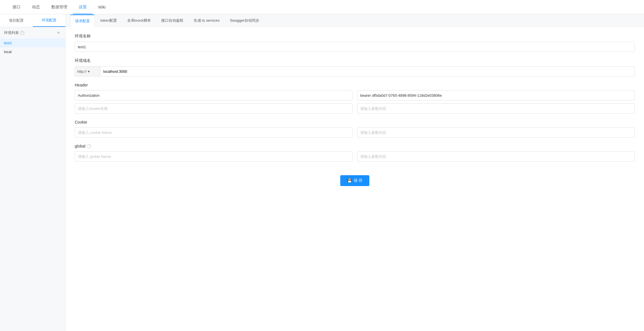 The image size is (644, 331). What do you see at coordinates (8, 52) in the screenshot?
I see `env-item-local-label: local` at bounding box center [8, 52].